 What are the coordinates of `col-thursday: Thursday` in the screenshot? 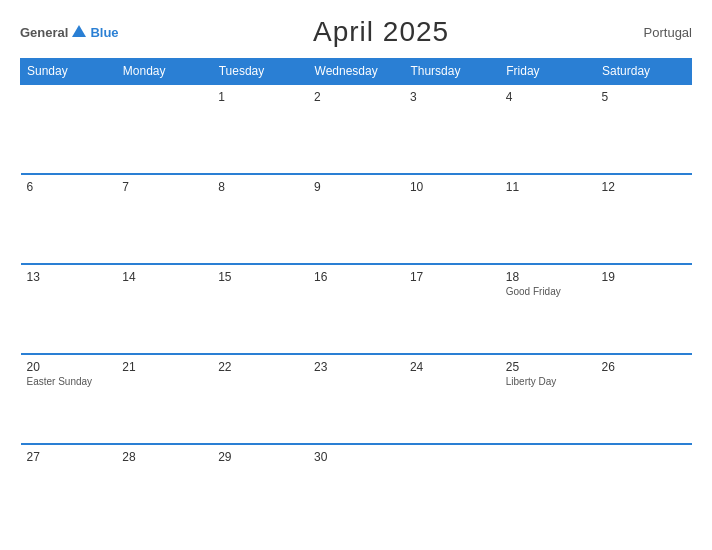 It's located at (452, 72).